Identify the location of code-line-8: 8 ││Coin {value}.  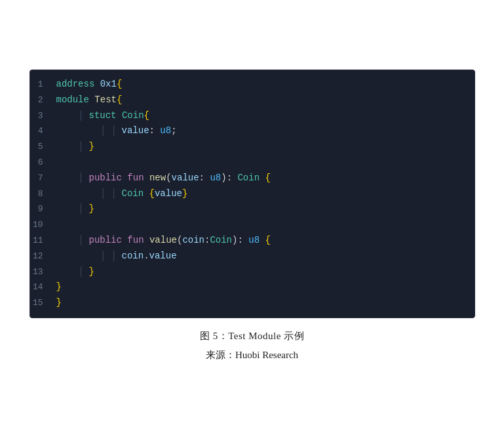
(252, 194).